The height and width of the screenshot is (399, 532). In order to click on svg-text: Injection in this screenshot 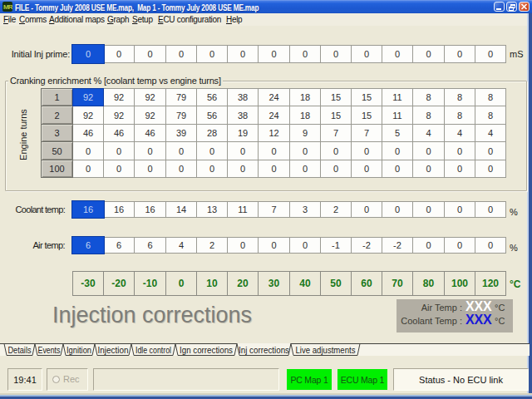, I will do `click(113, 350)`.